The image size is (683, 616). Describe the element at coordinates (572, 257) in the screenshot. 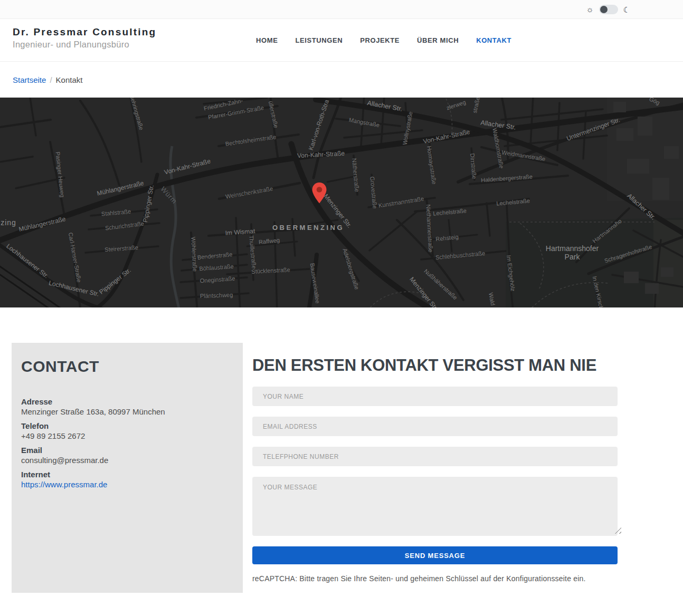

I see `map-street-label: Park` at that location.